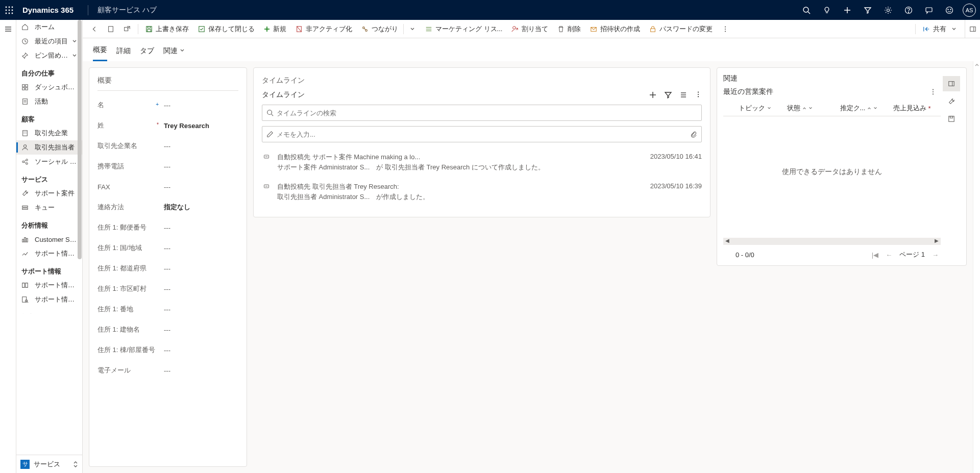 This screenshot has width=980, height=473. Describe the element at coordinates (868, 10) in the screenshot. I see `filter-icon` at that location.